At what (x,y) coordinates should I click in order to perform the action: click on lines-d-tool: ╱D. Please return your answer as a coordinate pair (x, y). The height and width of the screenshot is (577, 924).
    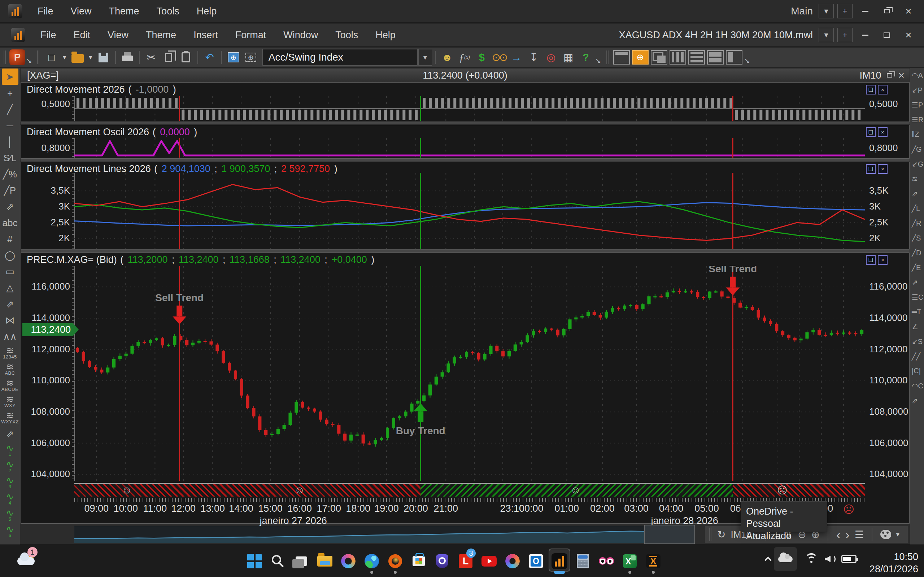
    Looking at the image, I should click on (917, 253).